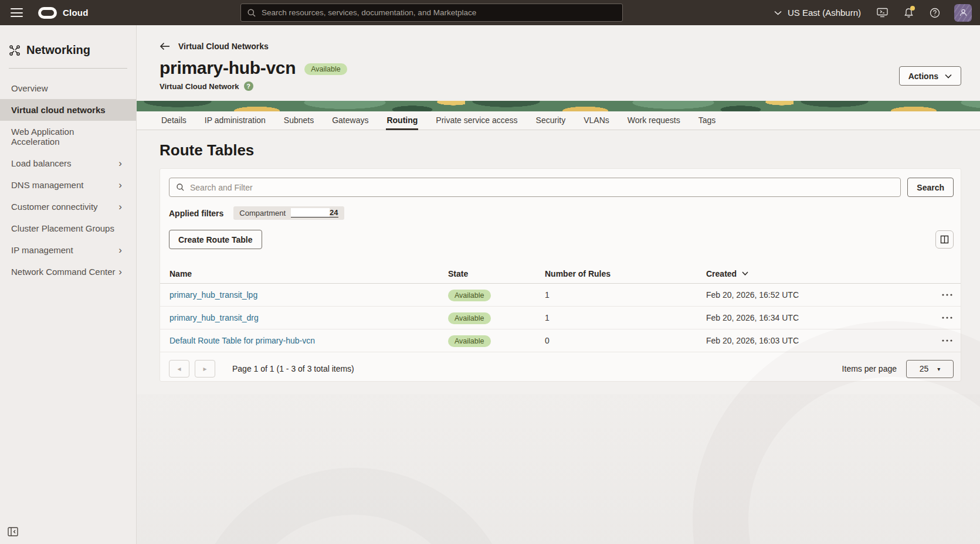  What do you see at coordinates (561, 150) in the screenshot?
I see `section-heading: Route Tables` at bounding box center [561, 150].